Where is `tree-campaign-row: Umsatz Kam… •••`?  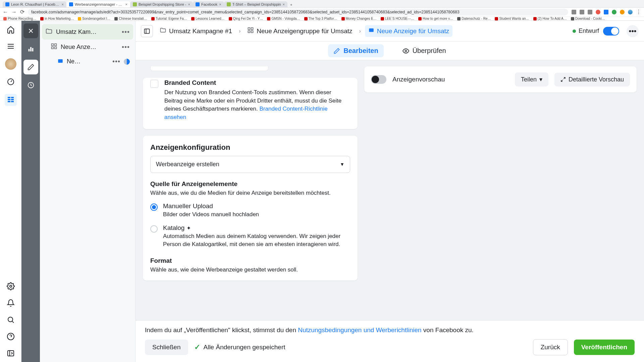 tree-campaign-row: Umsatz Kam… ••• is located at coordinates (88, 32).